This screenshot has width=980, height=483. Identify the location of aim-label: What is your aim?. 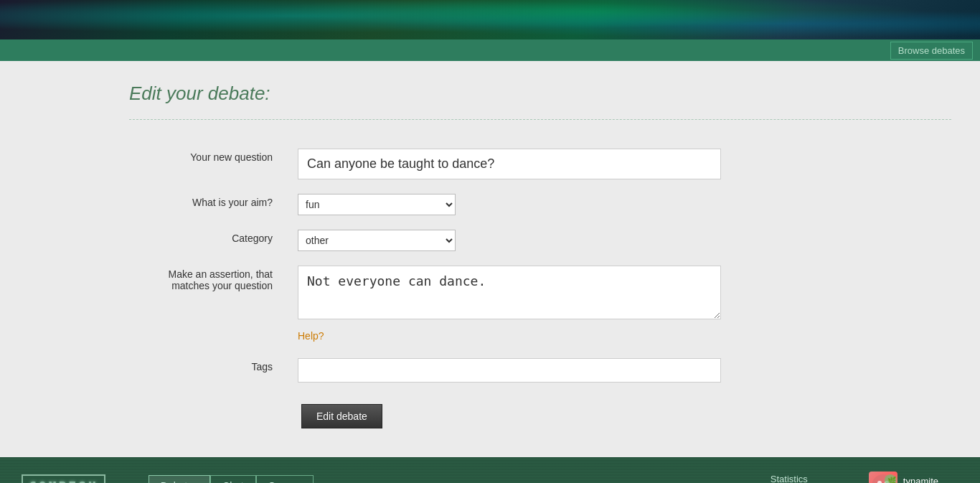
(208, 205).